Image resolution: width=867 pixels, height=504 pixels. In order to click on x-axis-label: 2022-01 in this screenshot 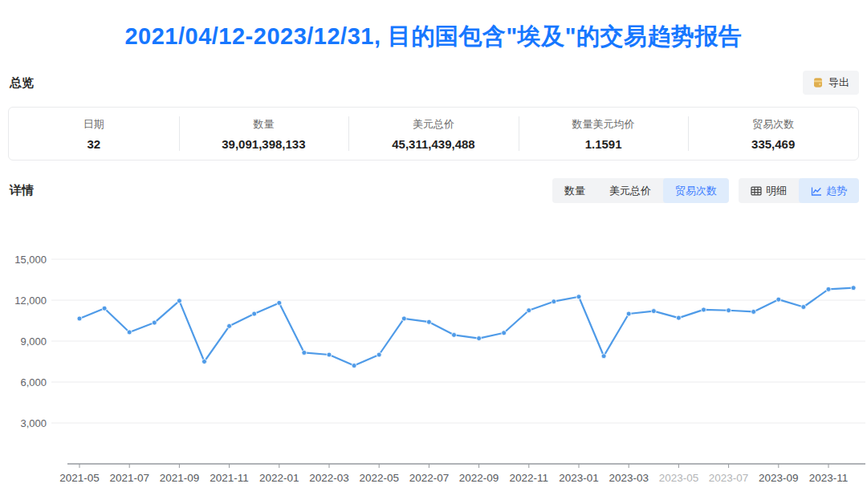, I will do `click(279, 478)`.